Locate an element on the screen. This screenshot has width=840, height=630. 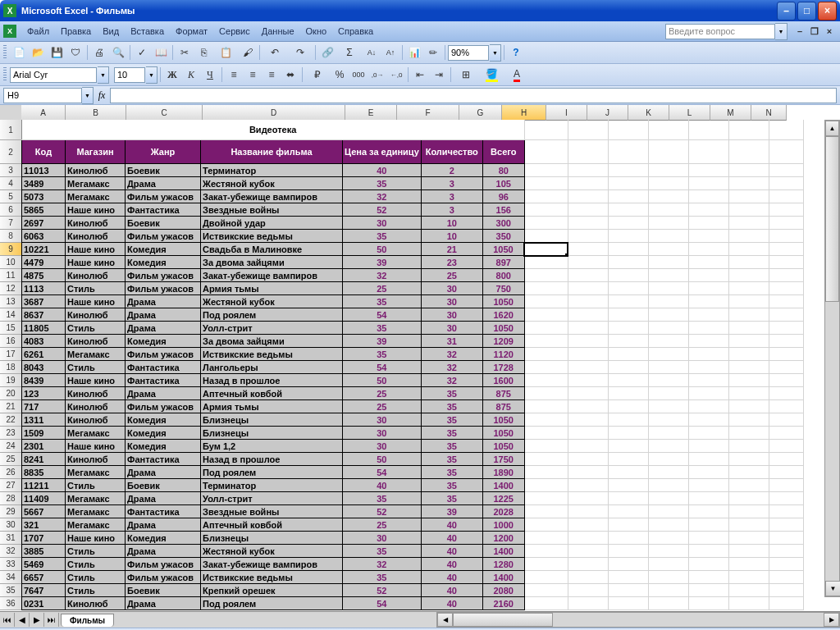
data-cell: 32 is located at coordinates (451, 368).